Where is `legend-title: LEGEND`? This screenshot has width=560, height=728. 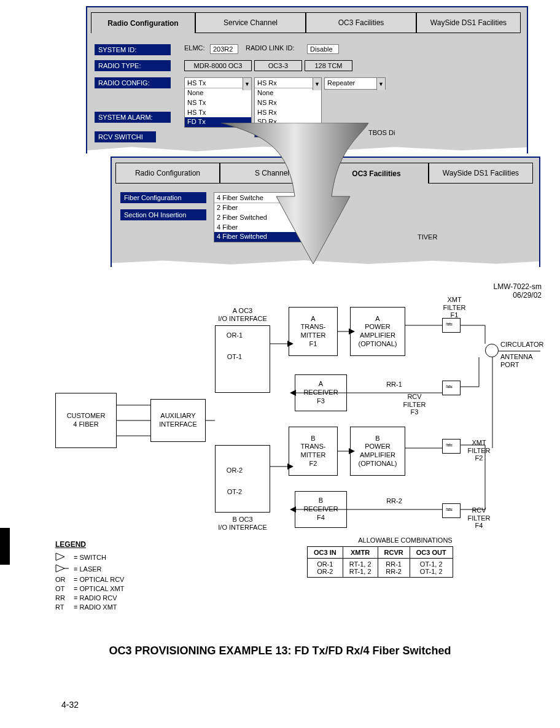 legend-title: LEGEND is located at coordinates (90, 544).